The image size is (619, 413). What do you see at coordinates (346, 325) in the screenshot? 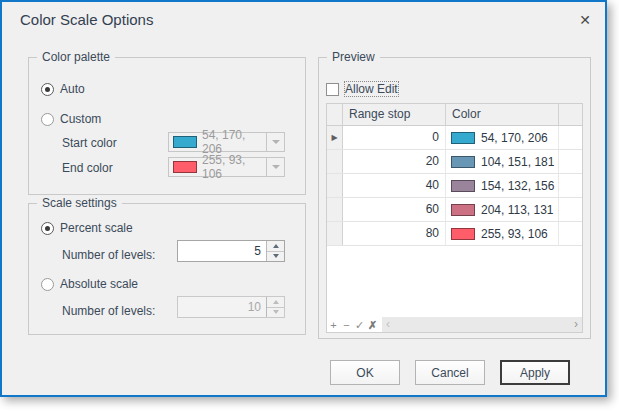
I see `remove-row-button: −` at bounding box center [346, 325].